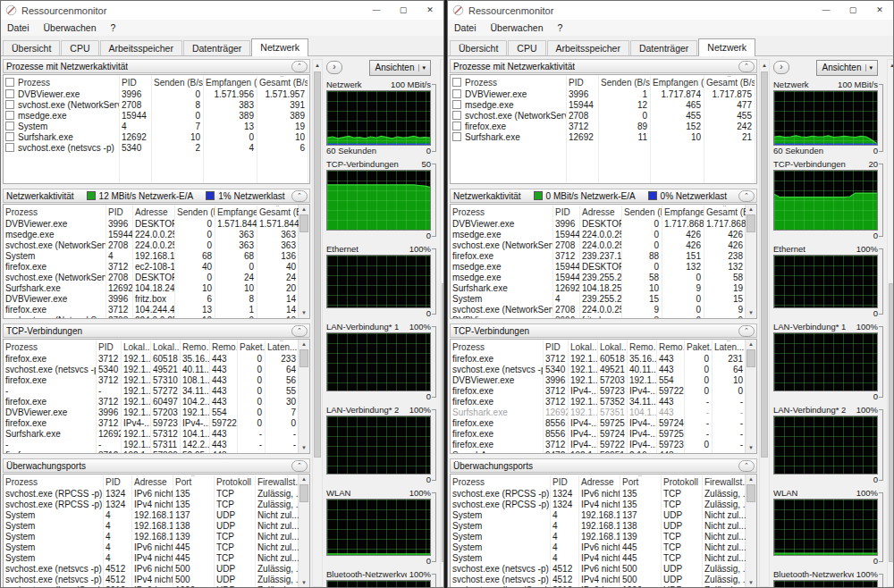  Describe the element at coordinates (597, 452) in the screenshot. I see `table-row: SearchApp.exe9472192.1...569512.16...443` at that location.